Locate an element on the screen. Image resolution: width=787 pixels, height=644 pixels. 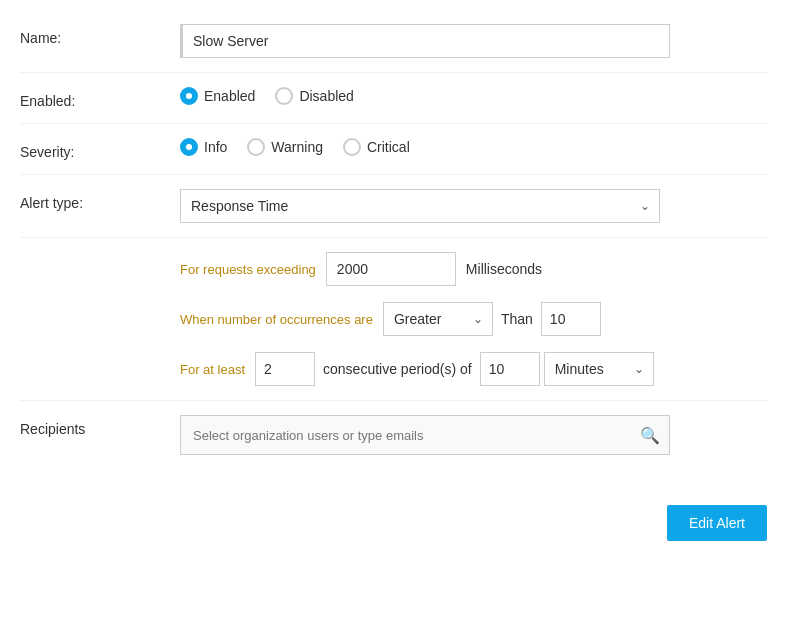
edit-alert-button: Edit Alert is located at coordinates (717, 523).